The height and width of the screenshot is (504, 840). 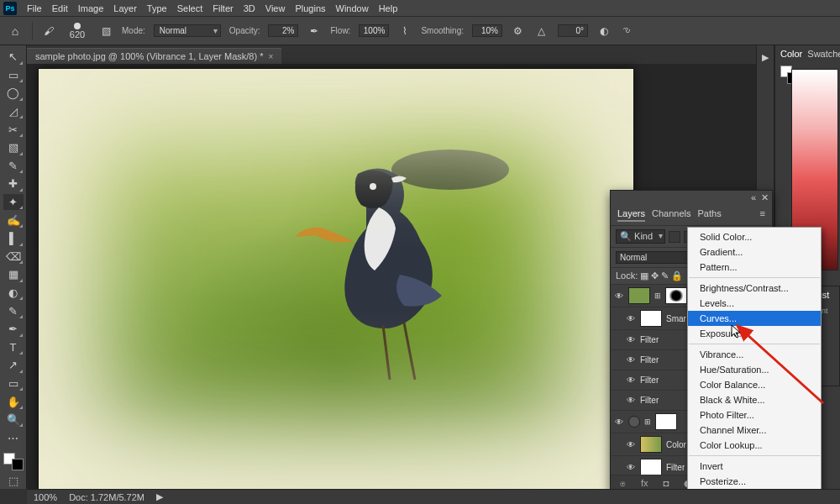 I want to click on blur-tool: ◐, so click(x=13, y=293).